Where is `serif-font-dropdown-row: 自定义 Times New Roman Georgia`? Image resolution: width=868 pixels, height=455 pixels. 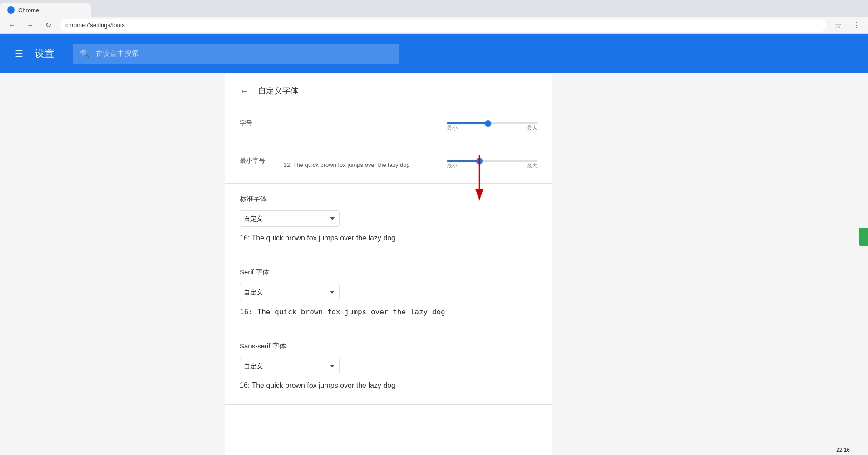 serif-font-dropdown-row: 自定义 Times New Roman Georgia is located at coordinates (389, 292).